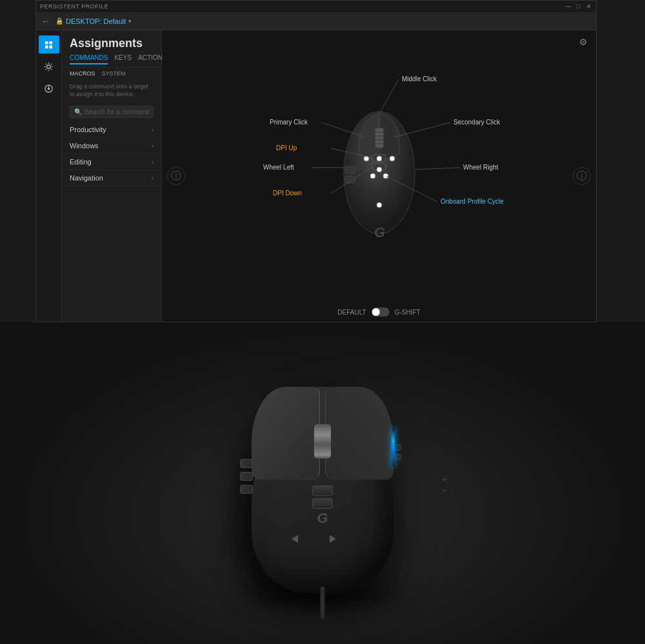 The width and height of the screenshot is (645, 644). What do you see at coordinates (114, 73) in the screenshot?
I see `subtab-system: SYSTEM` at bounding box center [114, 73].